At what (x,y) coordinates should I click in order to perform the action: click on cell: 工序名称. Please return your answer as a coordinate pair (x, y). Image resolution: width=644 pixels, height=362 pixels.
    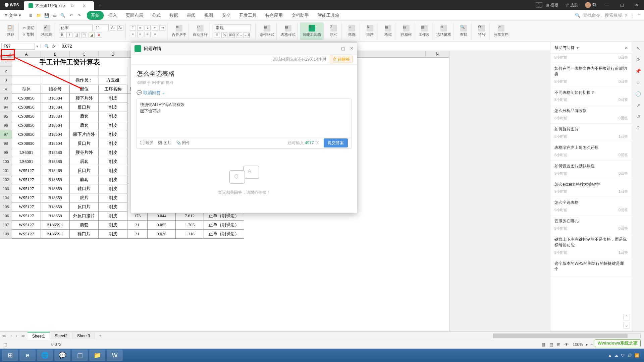
    Looking at the image, I should click on (113, 89).